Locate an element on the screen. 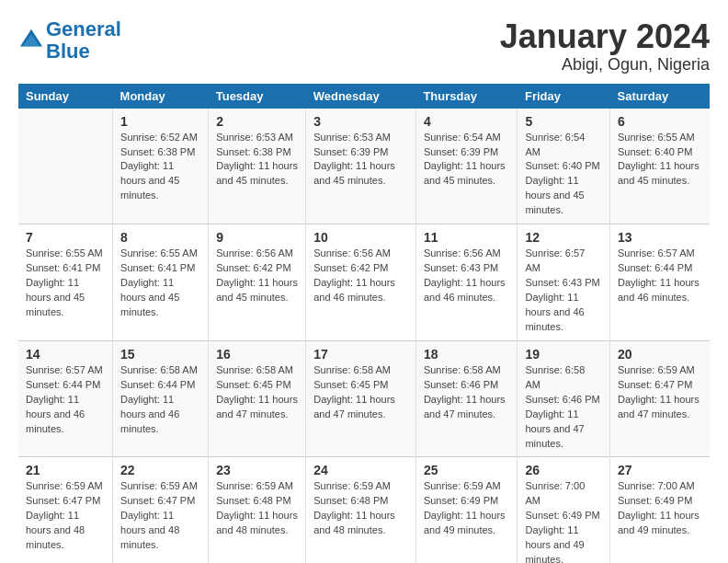  cell-info: Sunrise: 6:53 AMSunset: 6:39 PMDaylight:… is located at coordinates (360, 160).